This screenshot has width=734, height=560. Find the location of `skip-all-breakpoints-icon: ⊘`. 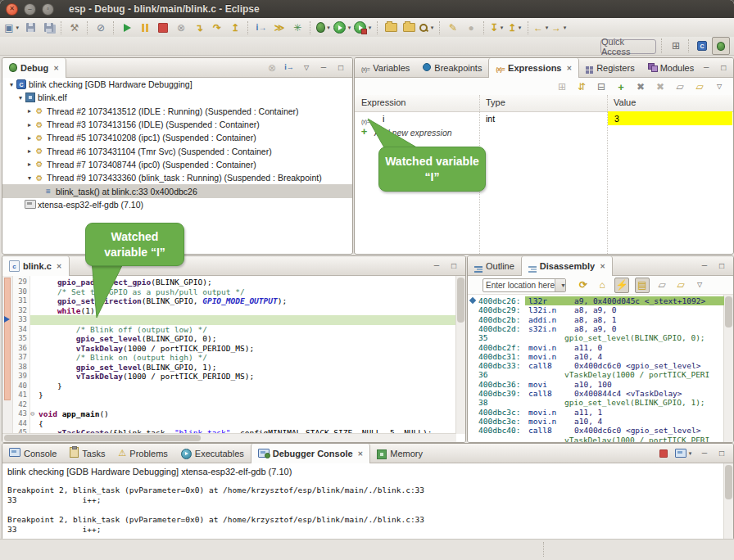

skip-all-breakpoints-icon: ⊘ is located at coordinates (101, 28).